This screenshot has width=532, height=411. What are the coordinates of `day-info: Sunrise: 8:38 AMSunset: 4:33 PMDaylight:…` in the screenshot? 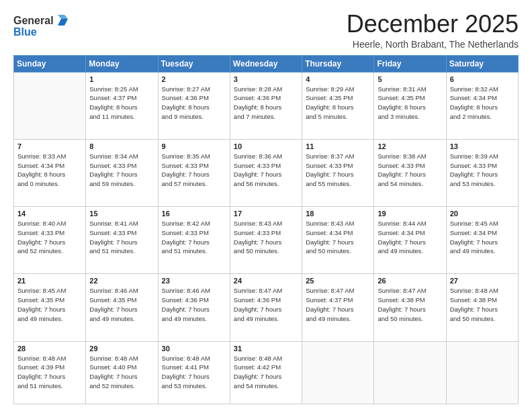 It's located at (410, 171).